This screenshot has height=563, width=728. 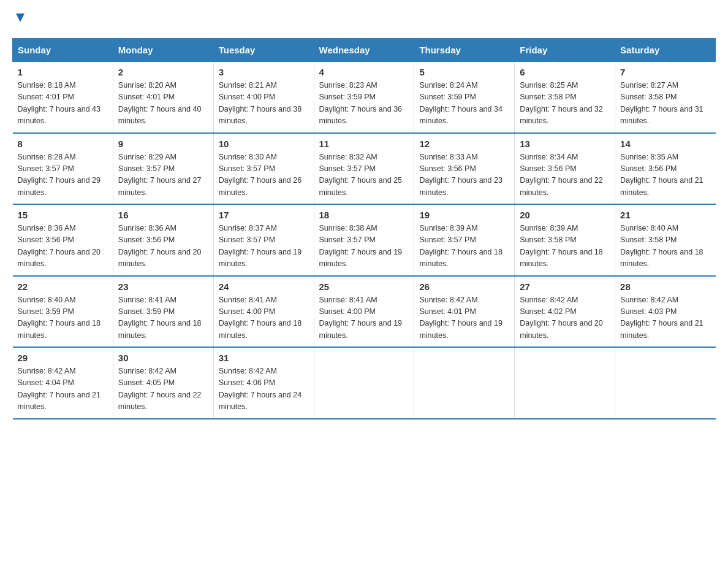 I want to click on sunrise-label: Sunrise: 8:30 AM, so click(x=248, y=157).